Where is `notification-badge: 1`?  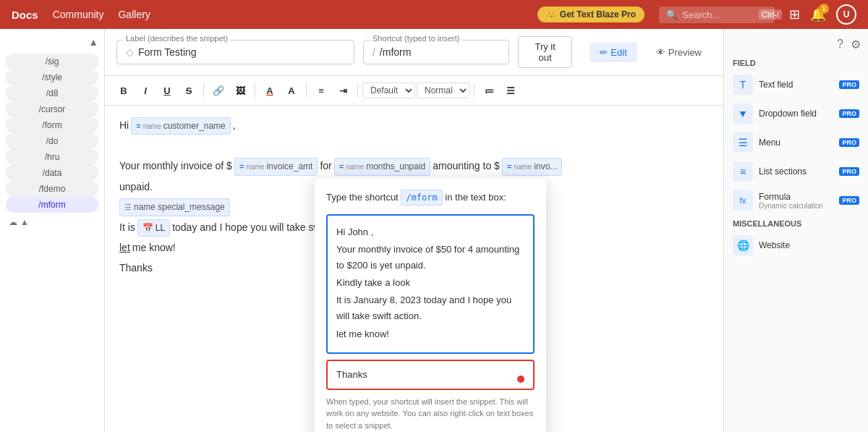
notification-badge: 1 is located at coordinates (824, 9).